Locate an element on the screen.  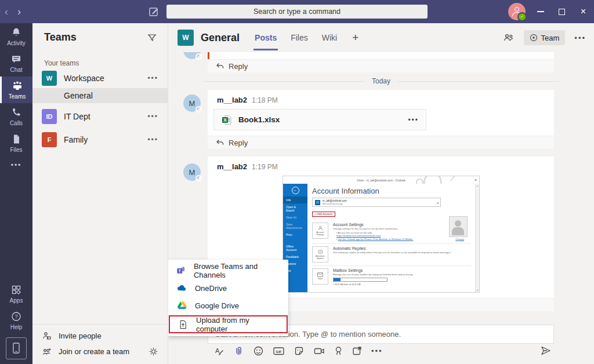
message-time: 1:19 PM is located at coordinates (265, 167).